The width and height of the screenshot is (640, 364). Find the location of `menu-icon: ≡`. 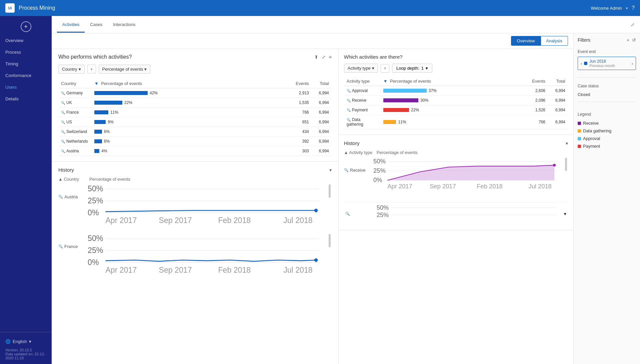

menu-icon: ≡ is located at coordinates (330, 57).